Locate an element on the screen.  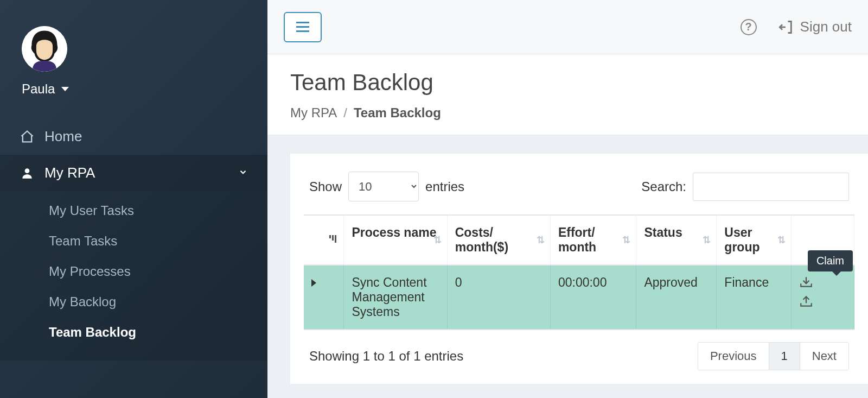
pager-prev-button: Previous is located at coordinates (733, 356).